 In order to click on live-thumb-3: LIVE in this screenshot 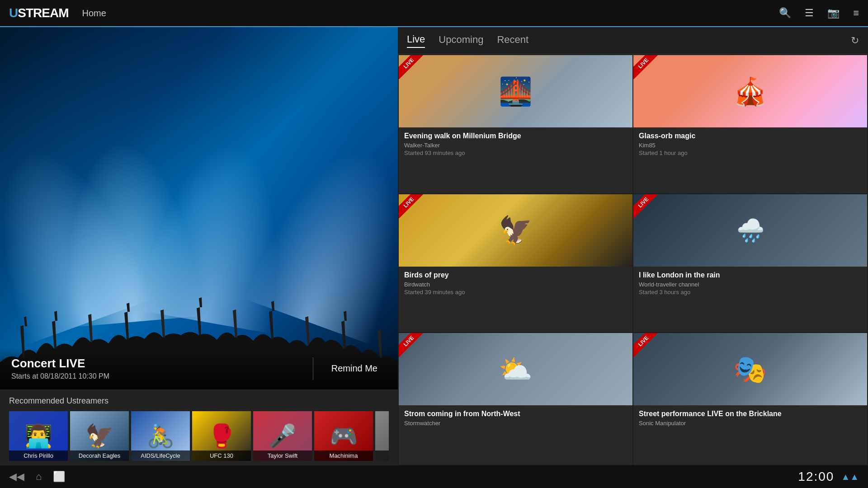, I will do `click(515, 230)`.